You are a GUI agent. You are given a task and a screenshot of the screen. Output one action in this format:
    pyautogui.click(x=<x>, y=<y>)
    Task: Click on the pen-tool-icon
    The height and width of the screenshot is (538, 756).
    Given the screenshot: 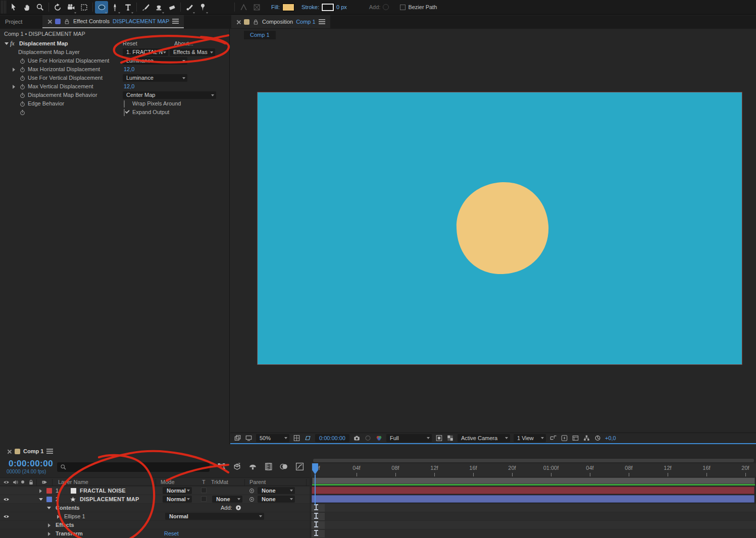 What is the action you would take?
    pyautogui.click(x=115, y=7)
    